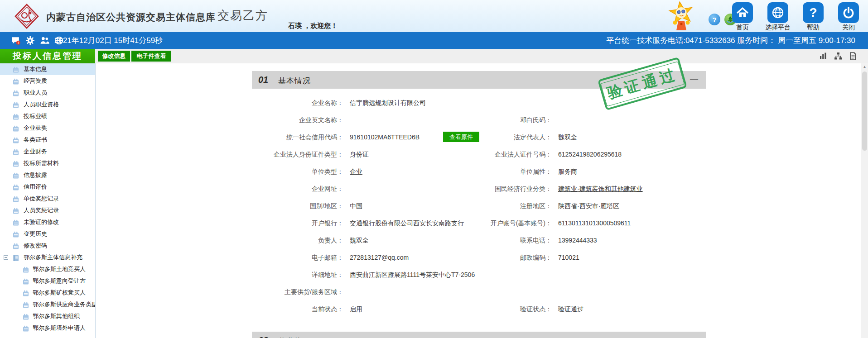 The image size is (868, 338). Describe the element at coordinates (601, 189) in the screenshot. I see `field-value: 建筑业·建筑装饰和其他建筑业` at that location.